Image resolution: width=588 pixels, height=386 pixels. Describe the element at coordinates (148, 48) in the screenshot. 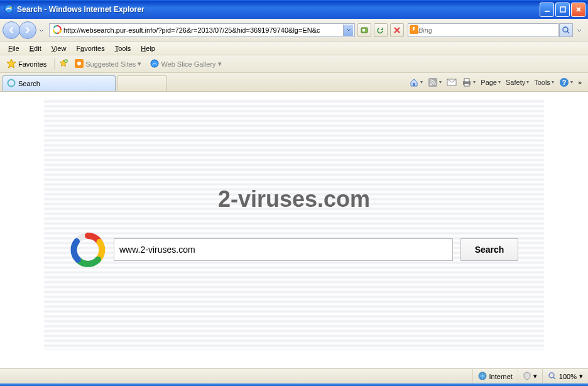

I see `menu-help: Help` at that location.